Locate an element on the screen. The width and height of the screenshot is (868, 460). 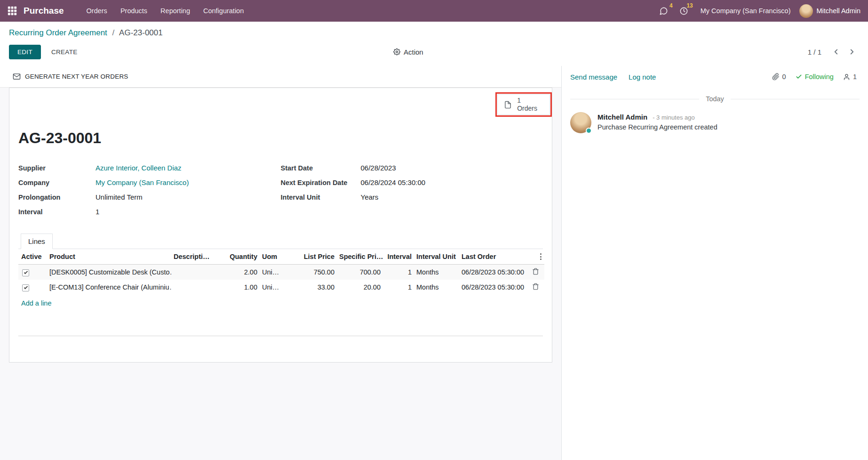
field-interval: Interval 1 is located at coordinates (150, 215).